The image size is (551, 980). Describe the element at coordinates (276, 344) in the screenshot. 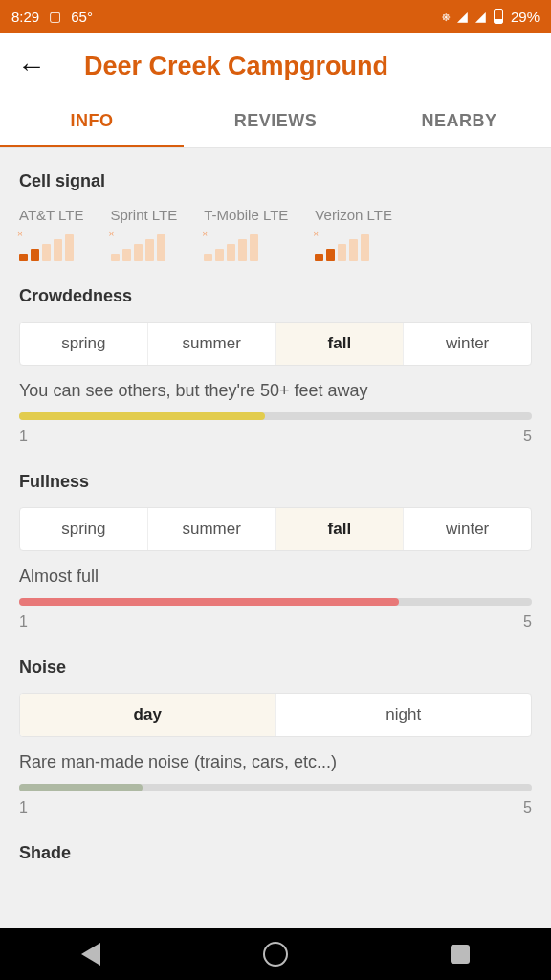

I see `crowdedness-seasons: spring summer fall winter` at that location.